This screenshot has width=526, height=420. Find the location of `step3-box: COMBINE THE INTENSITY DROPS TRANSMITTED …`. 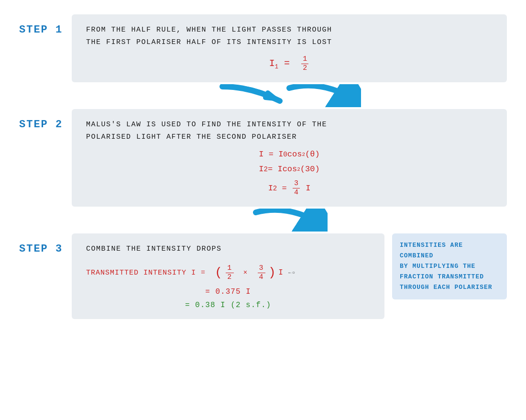

step3-box: COMBINE THE INTENSITY DROPS TRANSMITTED … is located at coordinates (228, 276).